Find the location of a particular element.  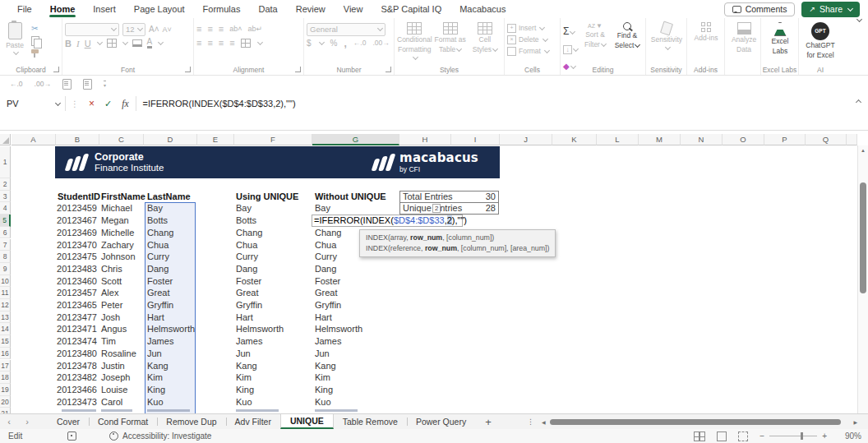

toolbar-options-icon: ▾ is located at coordinates (105, 84).